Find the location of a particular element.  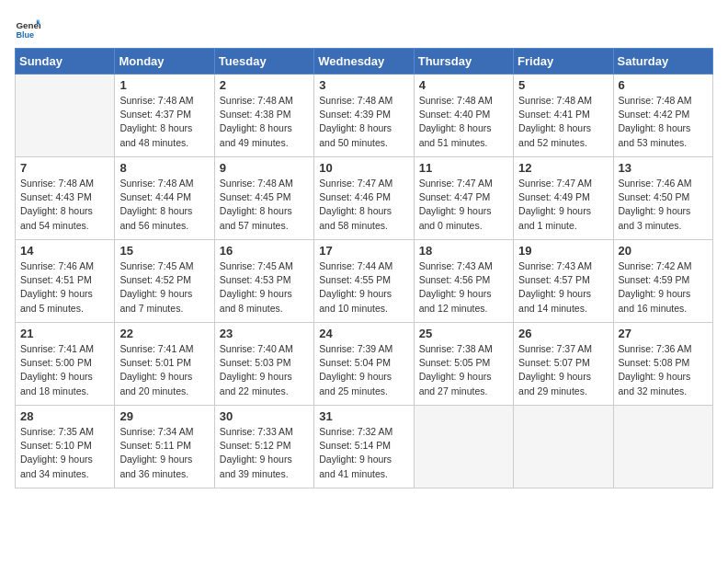

day-number: 3 is located at coordinates (364, 85).